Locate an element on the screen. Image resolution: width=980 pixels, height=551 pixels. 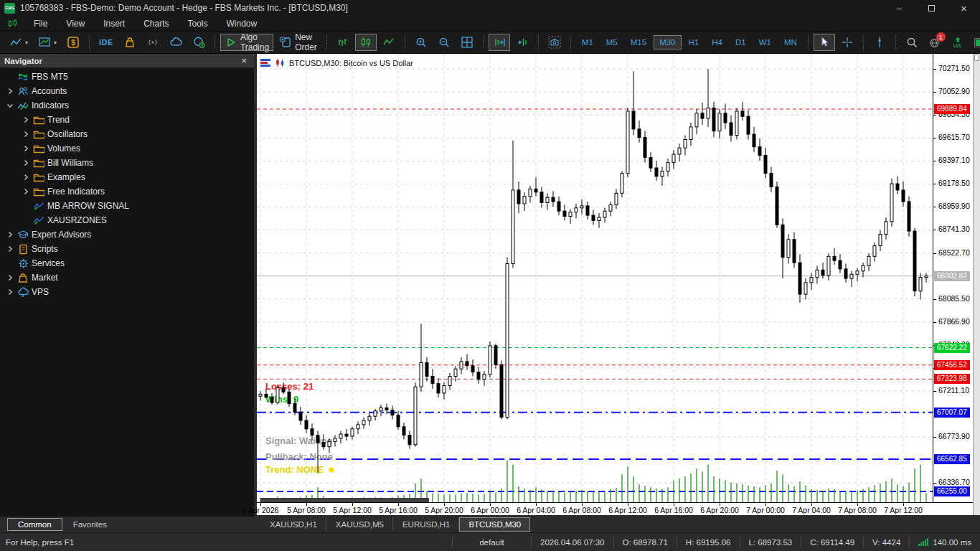
panel-tab-favorites: Favorites is located at coordinates (90, 524).